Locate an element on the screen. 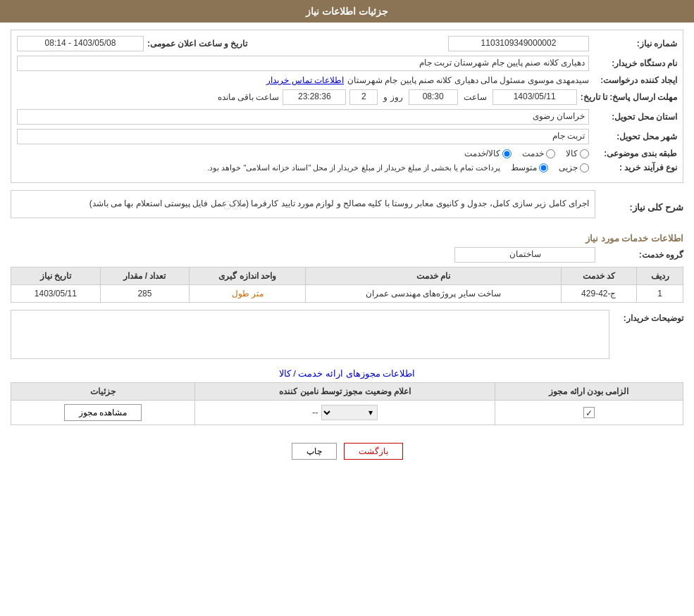  province-row: استان محل تحویل: خراسان رضوی is located at coordinates (347, 117).